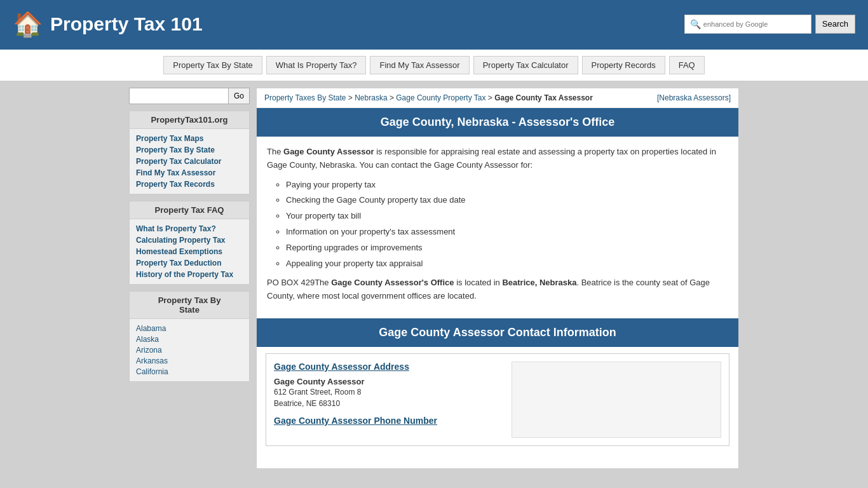 The image size is (868, 488). I want to click on nav-property-tax-calculator: Property Tax Calculator, so click(526, 65).